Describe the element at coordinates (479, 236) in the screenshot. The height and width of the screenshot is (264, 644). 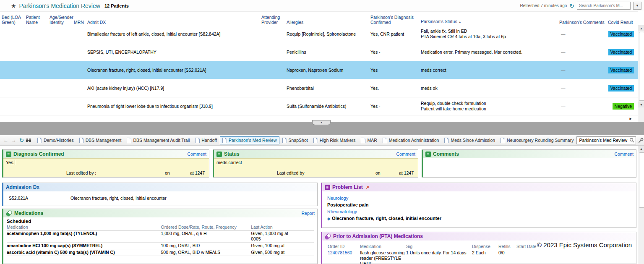
I see `pta-medications-header: Prior to Admission (PTA) Medications` at that location.